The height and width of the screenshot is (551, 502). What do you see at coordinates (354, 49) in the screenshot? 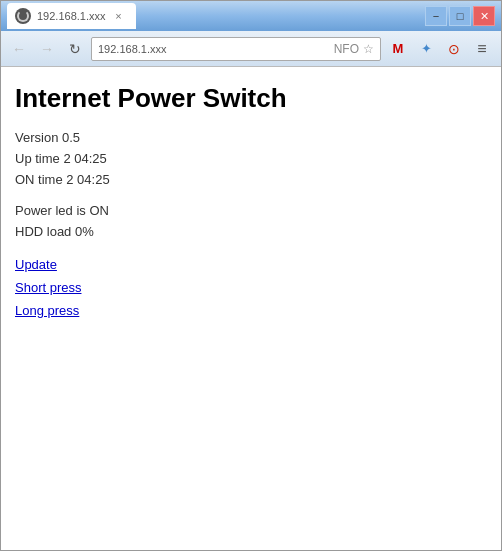
I see `address-icons: NFO ☆` at bounding box center [354, 49].